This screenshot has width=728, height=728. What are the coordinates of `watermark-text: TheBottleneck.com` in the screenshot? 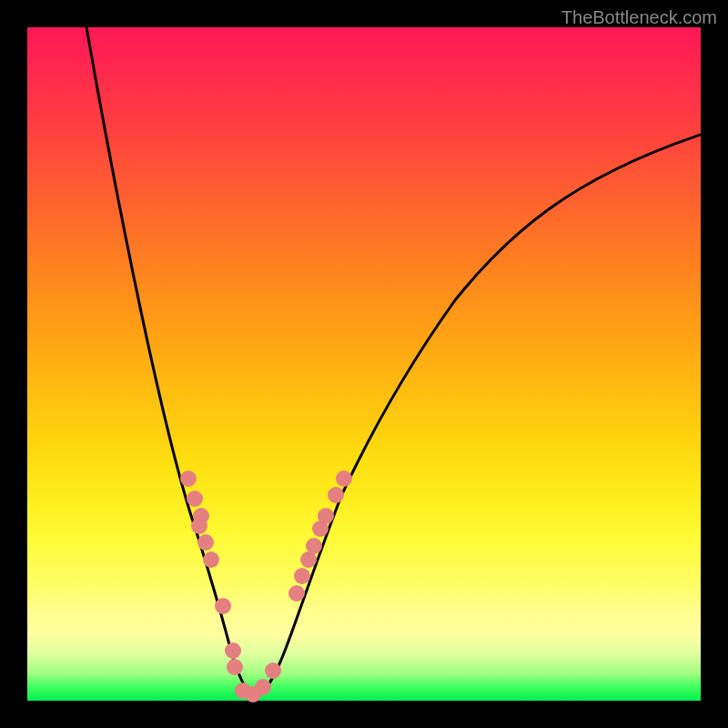 It's located at (639, 18).